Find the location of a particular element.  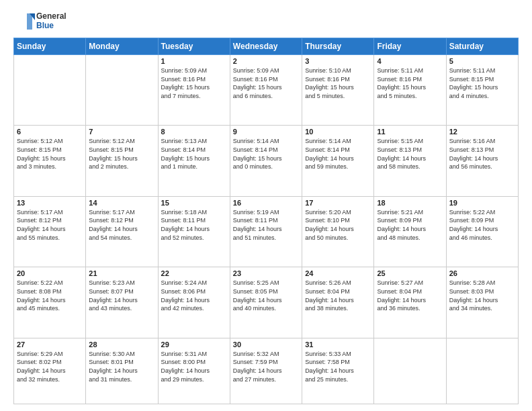

day-info: Sunrise: 5:30 AM Sunset: 8:01 PM Dayligh… is located at coordinates (122, 367).